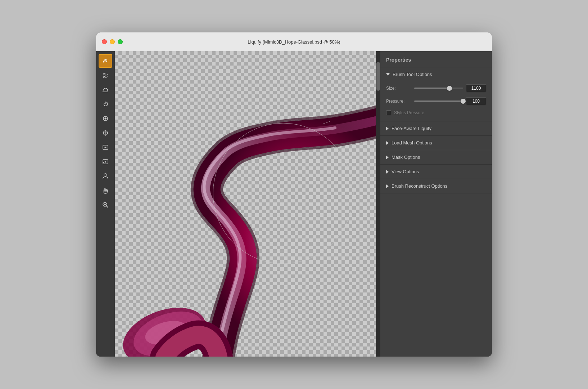 Image resolution: width=588 pixels, height=389 pixels. I want to click on mask-options-label: Mask Options, so click(406, 157).